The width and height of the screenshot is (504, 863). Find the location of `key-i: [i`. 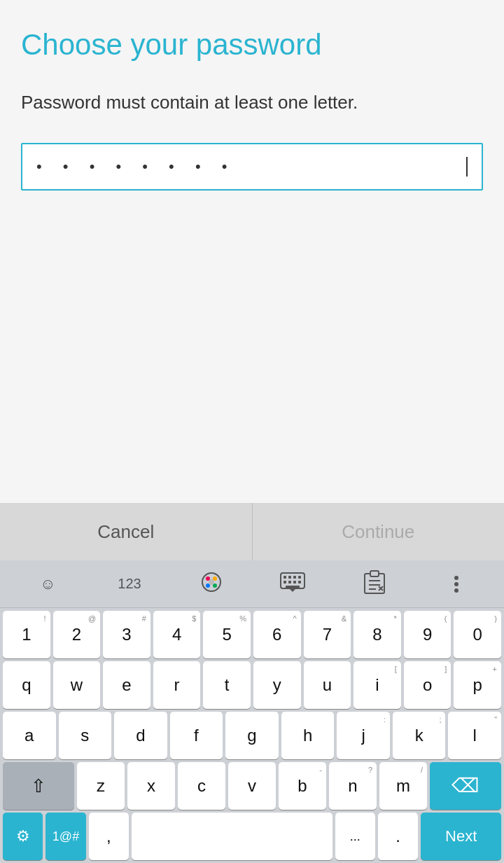

key-i: [i is located at coordinates (377, 685).